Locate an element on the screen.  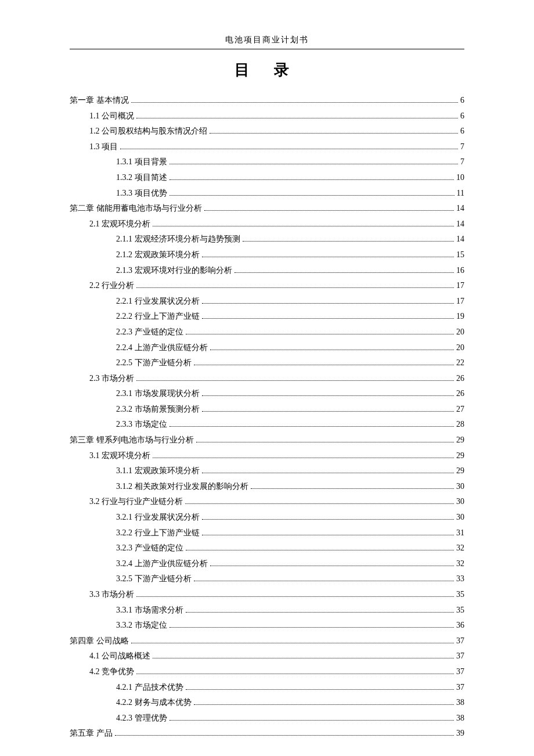
toc-entry: 2.2 行业分析17 is located at coordinates (267, 286).